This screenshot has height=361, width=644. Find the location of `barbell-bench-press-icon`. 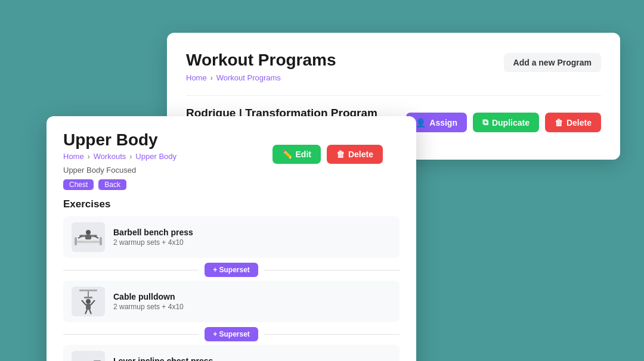

barbell-bench-press-icon is located at coordinates (88, 237).